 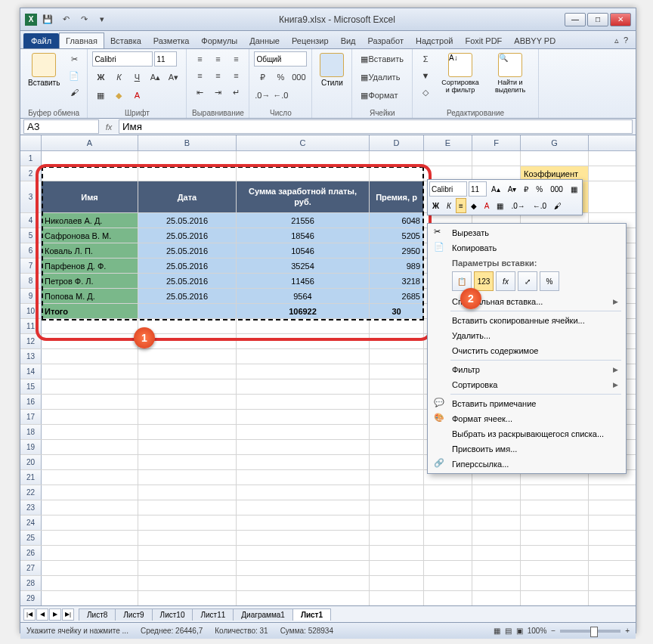 What do you see at coordinates (31, 568) in the screenshot?
I see `row-header: 27` at bounding box center [31, 568].